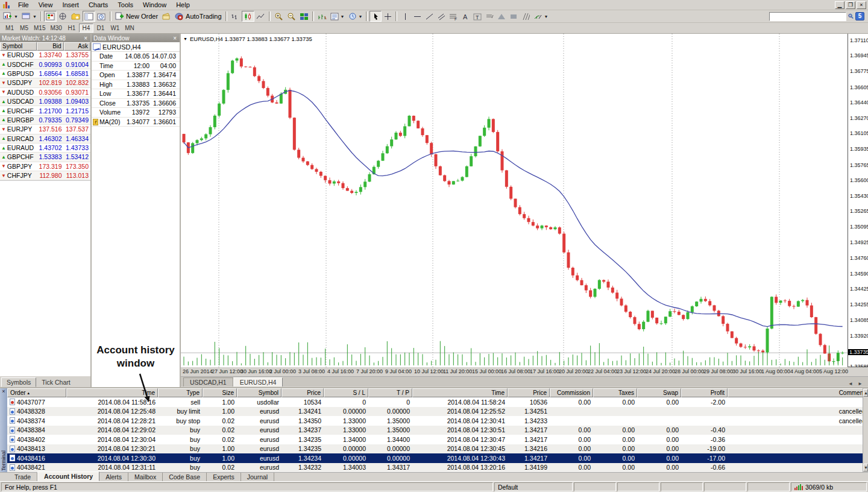 Image resolution: width=868 pixels, height=492 pixels. I want to click on terminal-tab: Account History, so click(69, 476).